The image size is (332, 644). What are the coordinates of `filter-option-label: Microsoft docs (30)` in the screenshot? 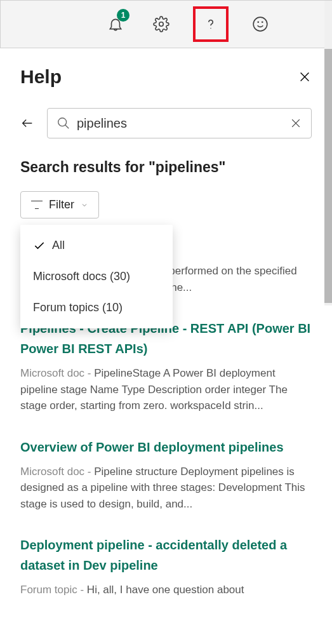 It's located at (81, 277).